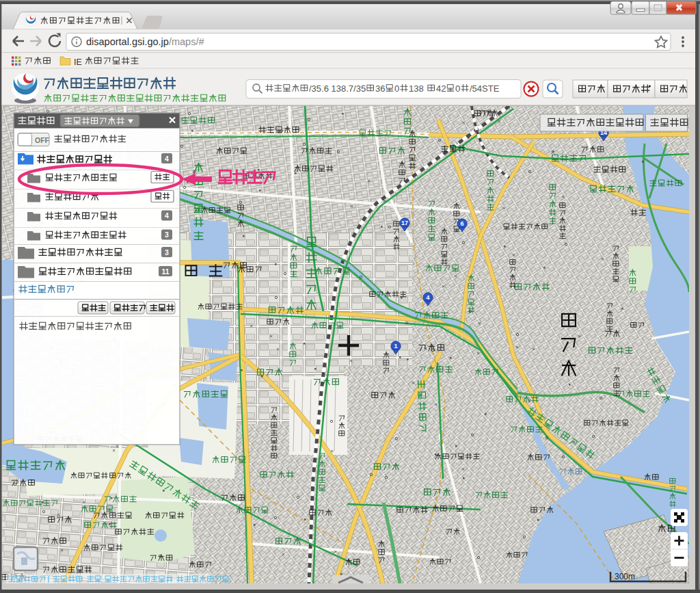 This screenshot has width=700, height=593. I want to click on svg-text: /54STE, so click(485, 89).